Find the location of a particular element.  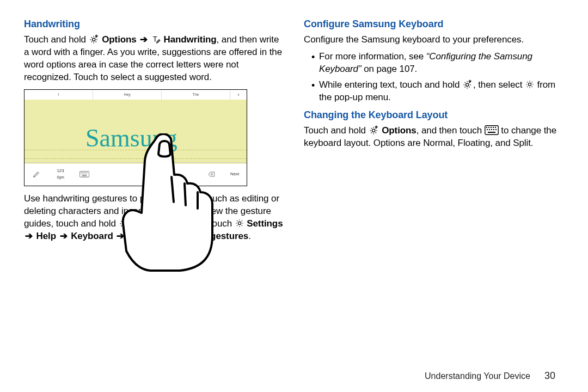

suggestion-2: Hey is located at coordinates (127, 95).